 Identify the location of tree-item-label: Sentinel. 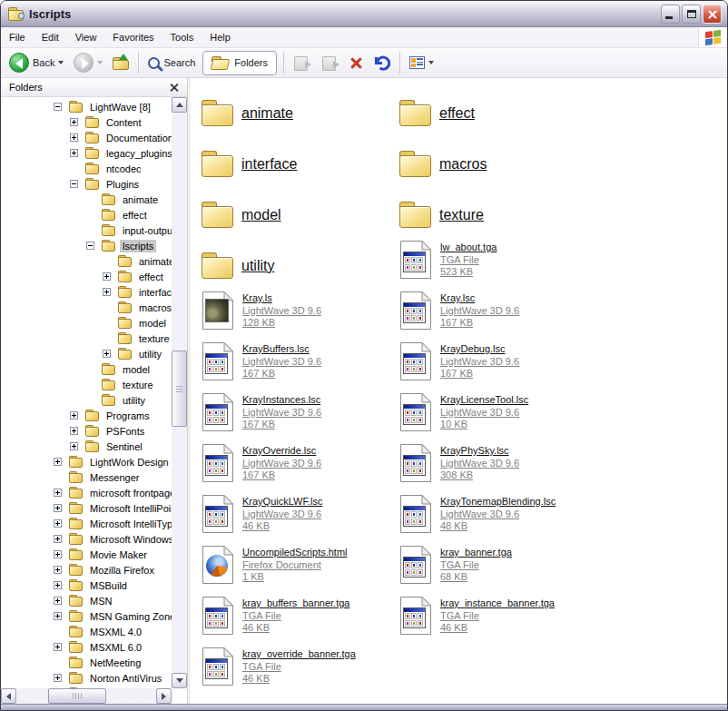
(124, 447).